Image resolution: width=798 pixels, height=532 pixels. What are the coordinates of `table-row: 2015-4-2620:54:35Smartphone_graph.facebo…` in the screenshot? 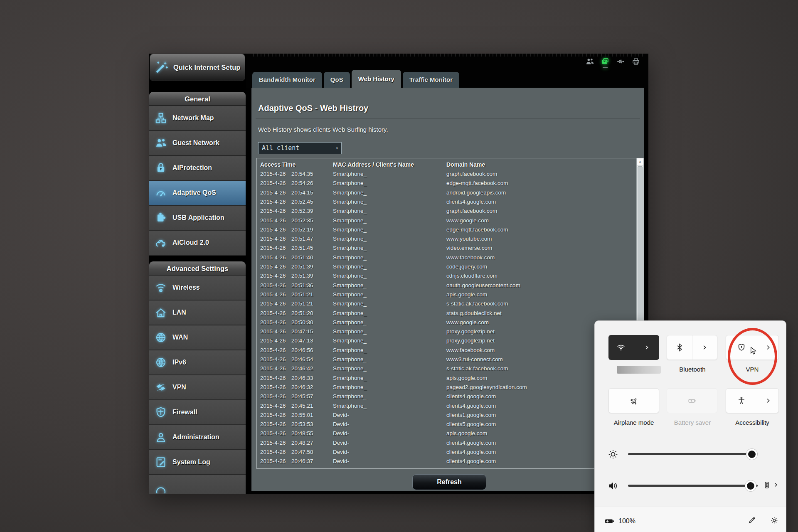 It's located at (450, 175).